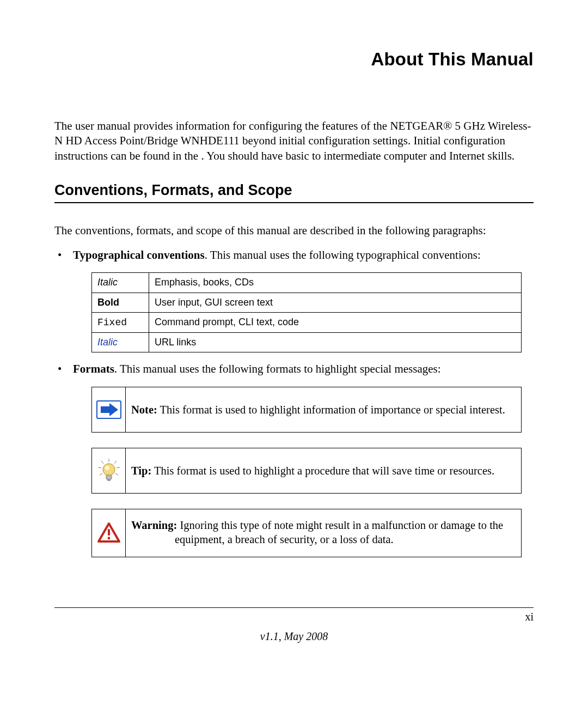 This screenshot has height=706, width=588. Describe the element at coordinates (109, 471) in the screenshot. I see `lightbulb-icon` at that location.